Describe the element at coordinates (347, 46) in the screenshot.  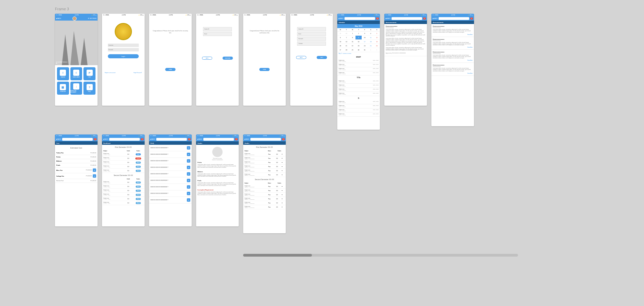
I see `calendar-day: 21` at that location.